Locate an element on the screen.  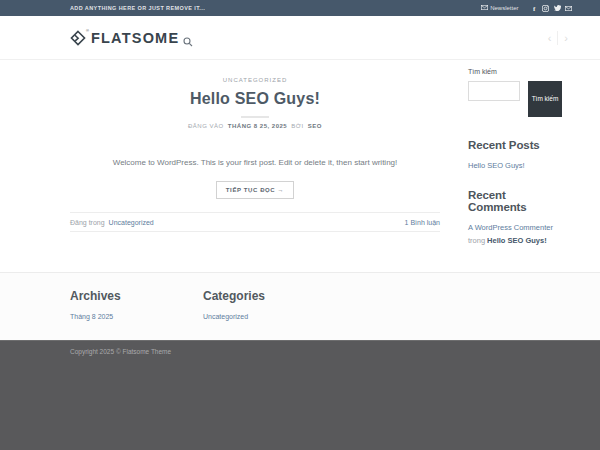
posted-in: Đăng trong Uncategorized is located at coordinates (113, 222).